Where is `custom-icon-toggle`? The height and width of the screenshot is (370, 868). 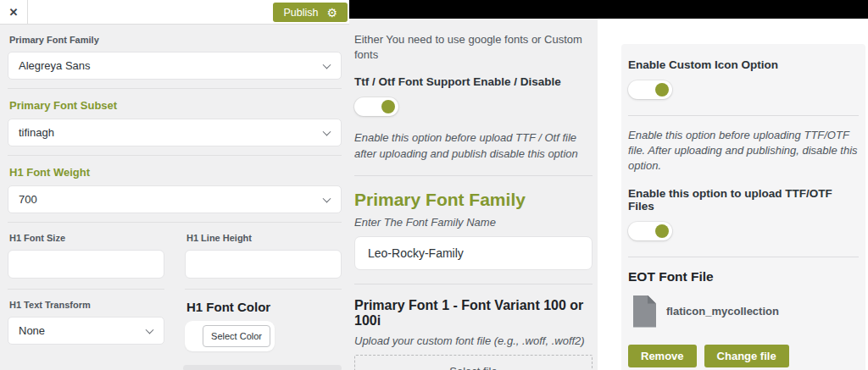
custom-icon-toggle is located at coordinates (650, 90).